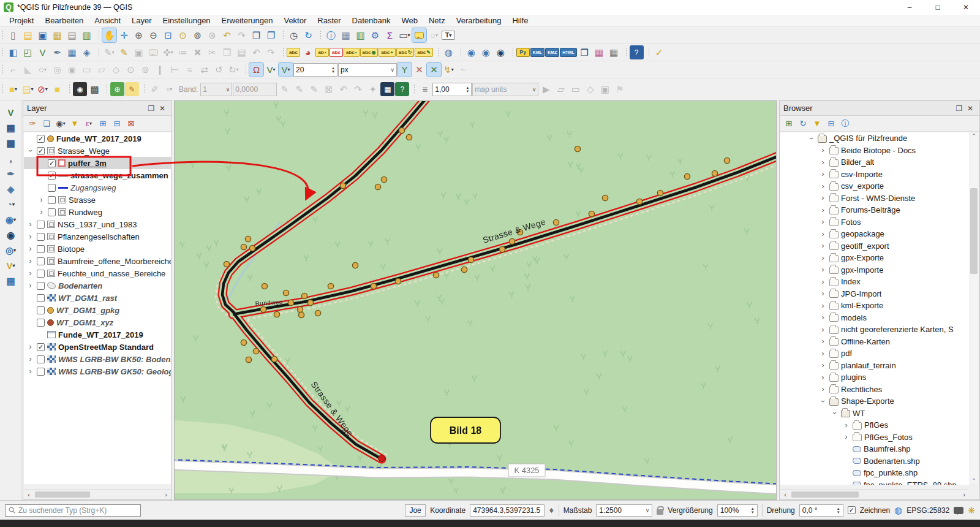 The height and width of the screenshot is (527, 980). What do you see at coordinates (294, 36) in the screenshot?
I see `temporal-controller: ◷` at bounding box center [294, 36].